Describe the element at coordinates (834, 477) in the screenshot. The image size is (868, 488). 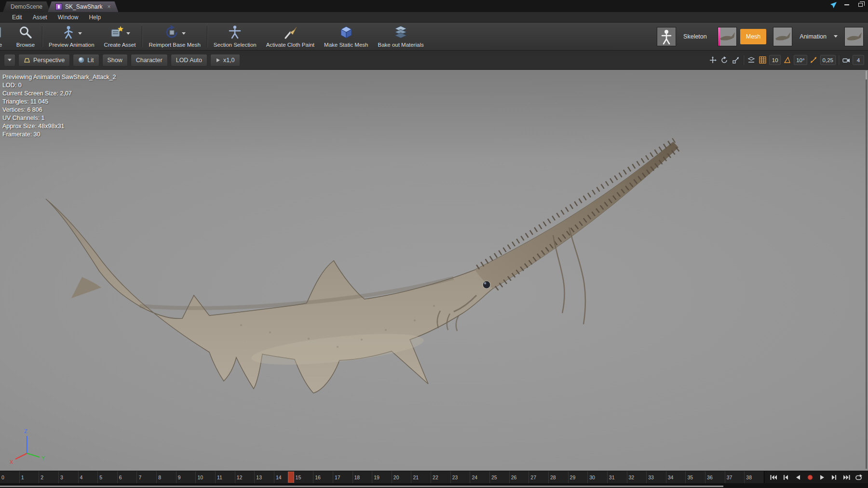
I see `step-forward-button` at that location.